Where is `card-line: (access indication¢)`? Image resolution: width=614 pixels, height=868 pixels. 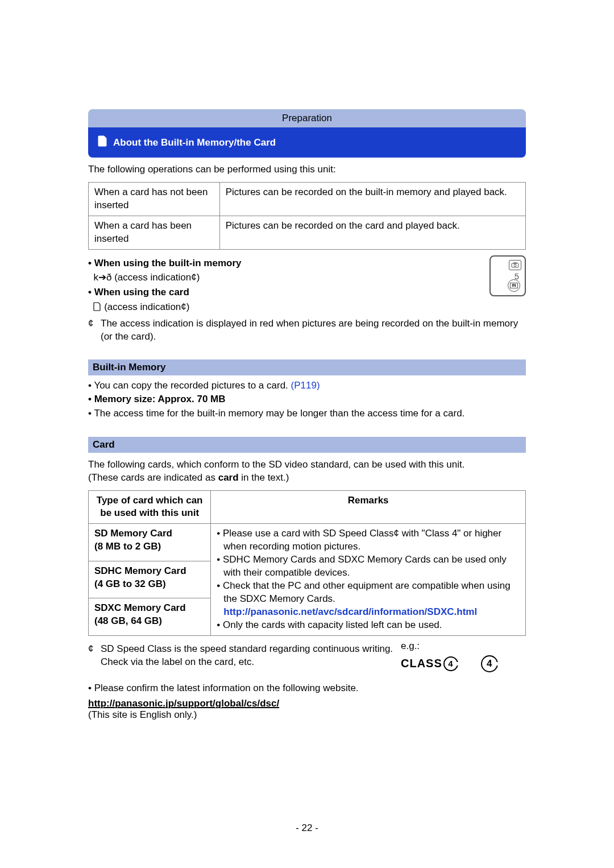
card-line: (access indication¢) is located at coordinates (286, 307).